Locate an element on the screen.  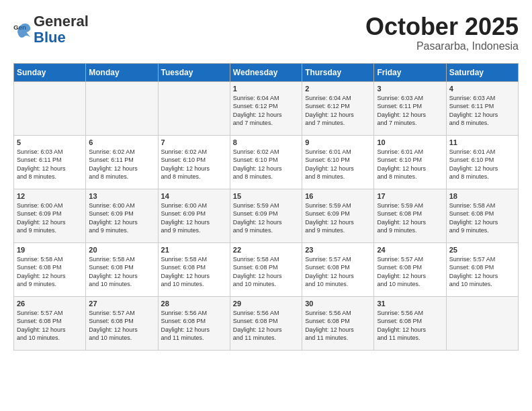
month-year-title: October 2025 is located at coordinates (442, 27).